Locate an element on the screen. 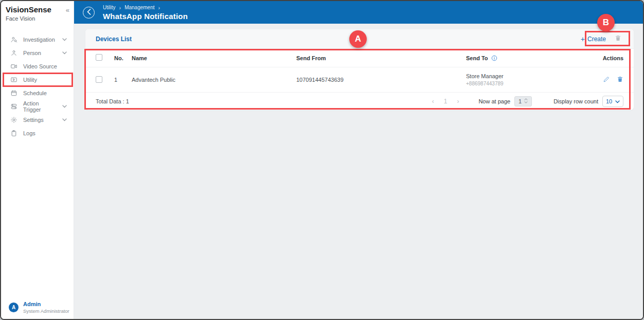  send-to-name: Store Manager is located at coordinates (524, 76).